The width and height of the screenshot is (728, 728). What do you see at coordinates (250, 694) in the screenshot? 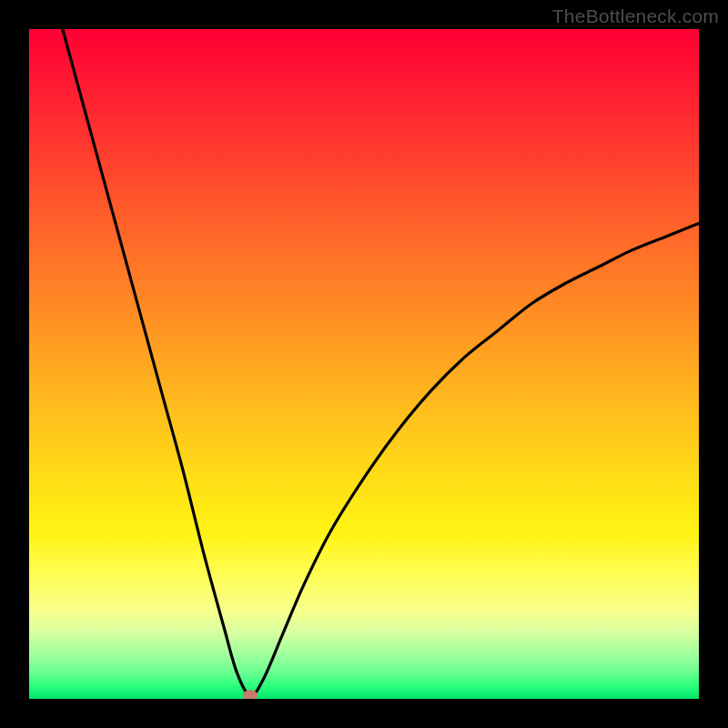
I see `minimum-marker` at bounding box center [250, 694].